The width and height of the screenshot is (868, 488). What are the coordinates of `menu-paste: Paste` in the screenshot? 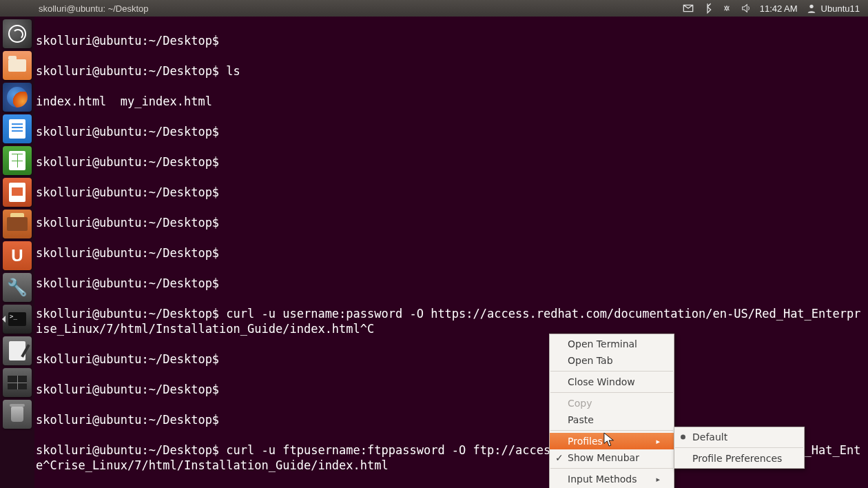 It's located at (612, 420).